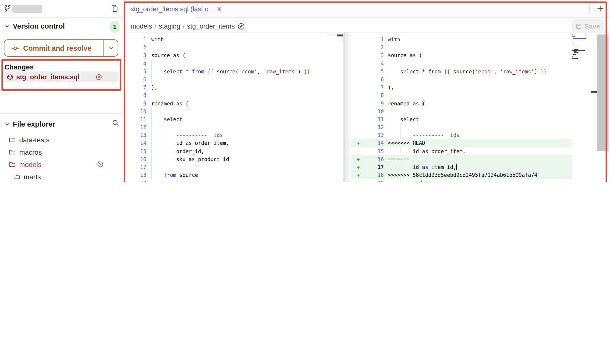 The width and height of the screenshot is (610, 364). Describe the element at coordinates (461, 151) in the screenshot. I see `code-line-15: 15 id as order_item,` at that location.